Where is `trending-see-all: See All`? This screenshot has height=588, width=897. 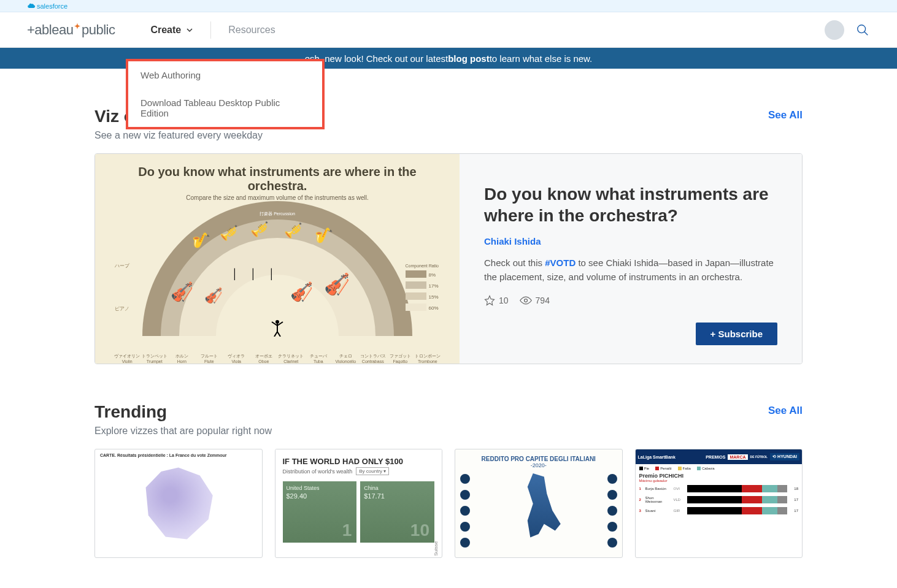
trending-see-all: See All is located at coordinates (785, 411).